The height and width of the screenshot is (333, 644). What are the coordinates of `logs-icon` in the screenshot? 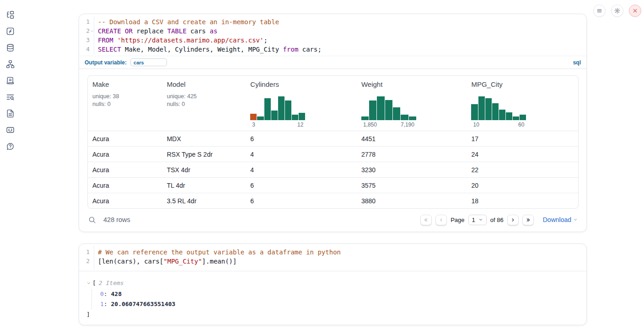 It's located at (10, 97).